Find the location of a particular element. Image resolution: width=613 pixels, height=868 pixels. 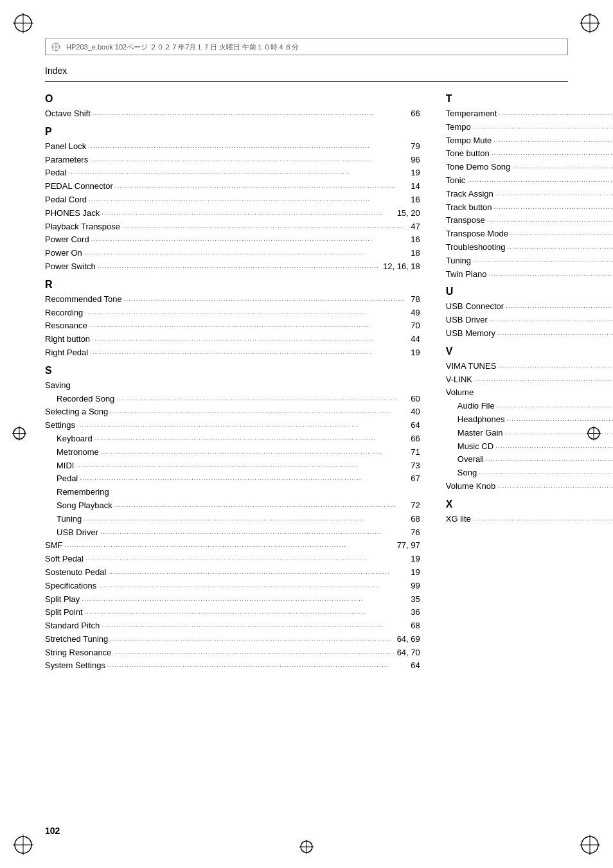

entry-page: 68 is located at coordinates (415, 519).